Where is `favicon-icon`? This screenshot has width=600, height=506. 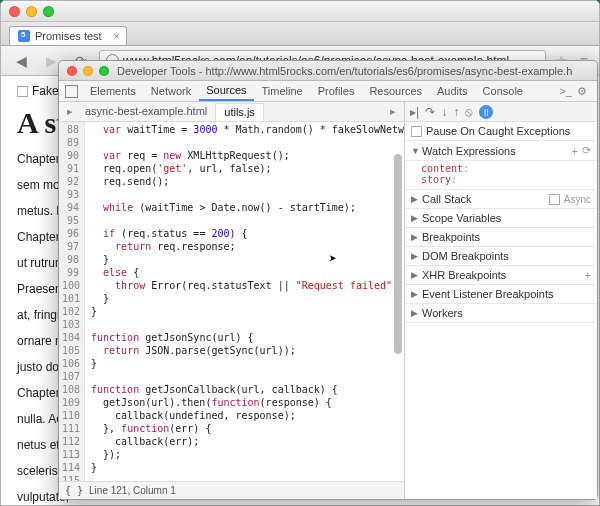 favicon-icon is located at coordinates (24, 36).